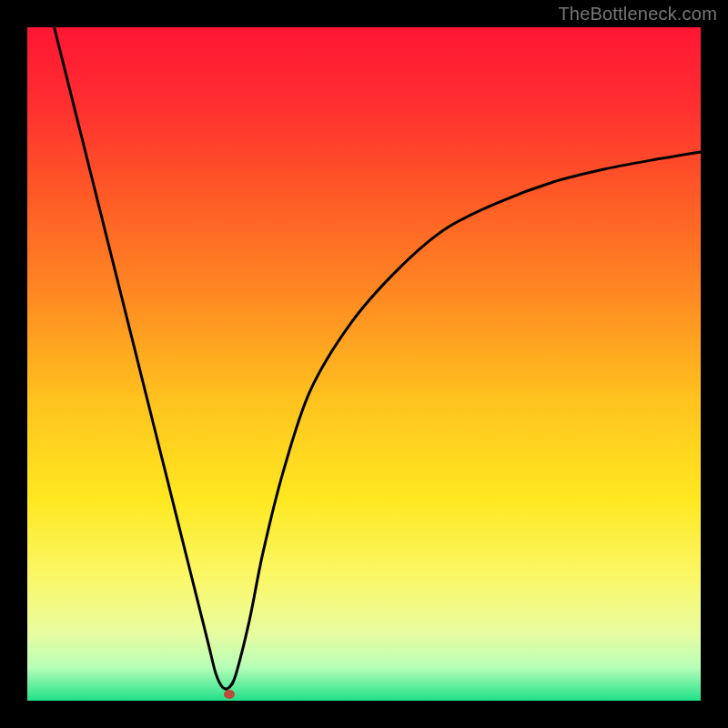 This screenshot has width=728, height=728. I want to click on watermark-text: TheBottleneck.com, so click(637, 15).